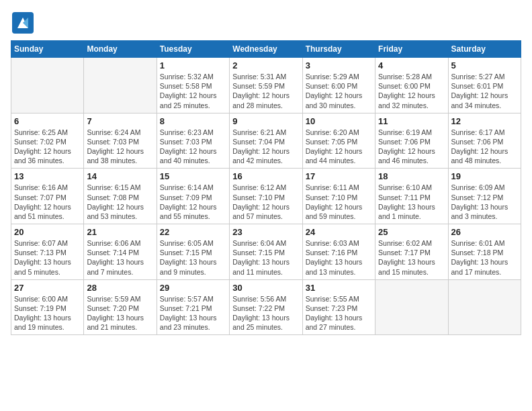 Image resolution: width=532 pixels, height=411 pixels. I want to click on day-number: 24, so click(339, 232).